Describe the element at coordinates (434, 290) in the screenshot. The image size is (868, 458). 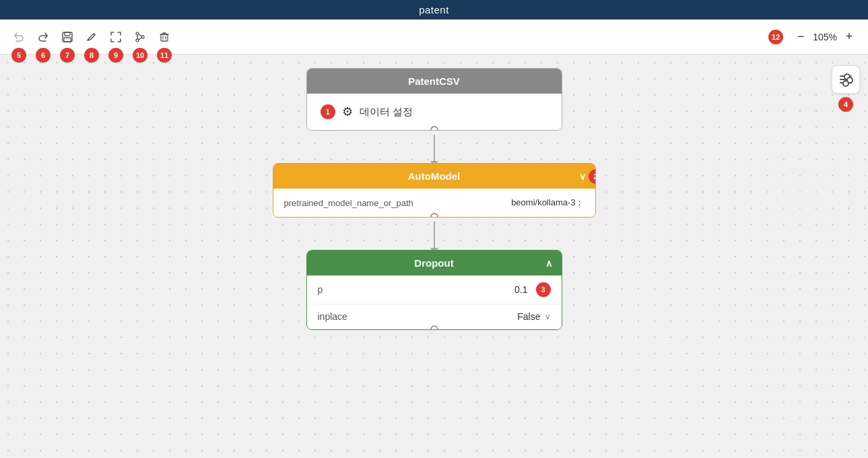
I see `param-row-p: p 0.1 3` at that location.